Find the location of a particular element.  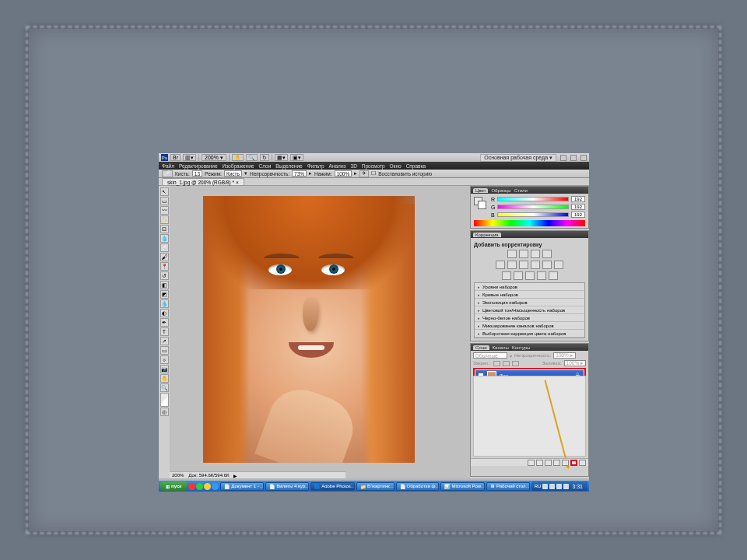

photo-filter-icon is located at coordinates (547, 264).